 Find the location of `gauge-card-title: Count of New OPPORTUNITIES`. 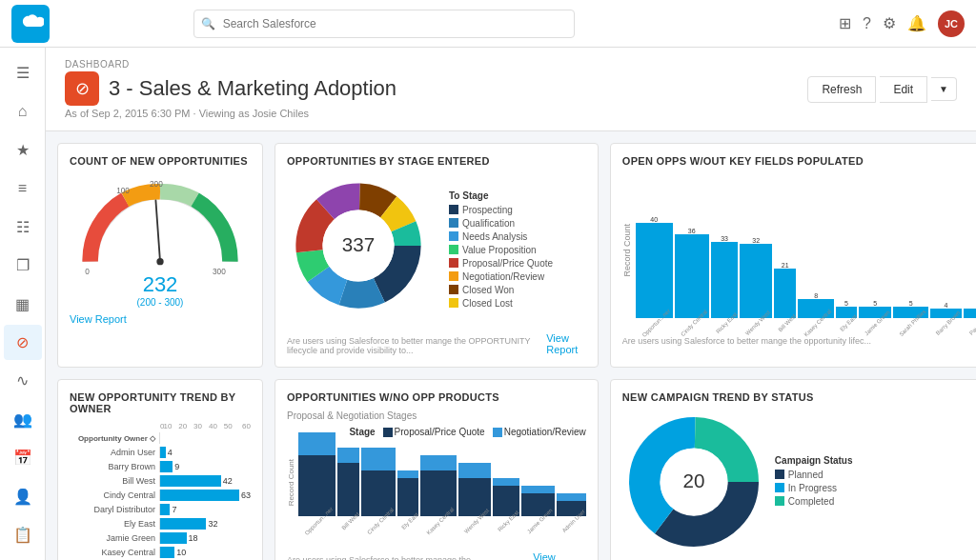

gauge-card-title: Count of New OPPORTUNITIES is located at coordinates (160, 161).